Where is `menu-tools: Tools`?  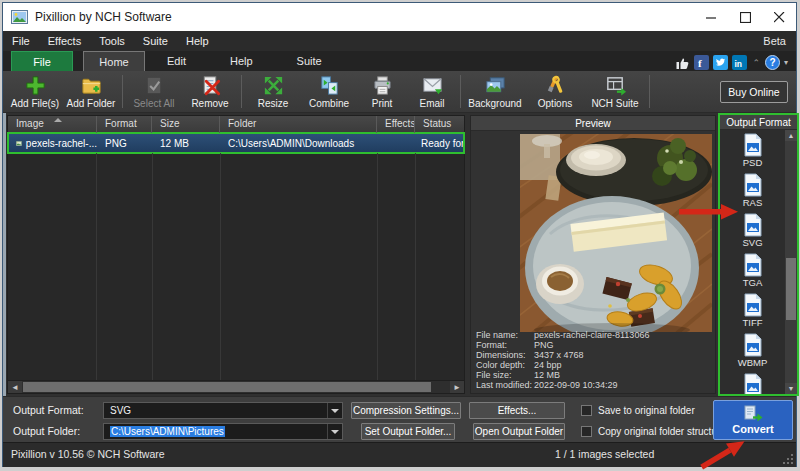 menu-tools: Tools is located at coordinates (112, 41).